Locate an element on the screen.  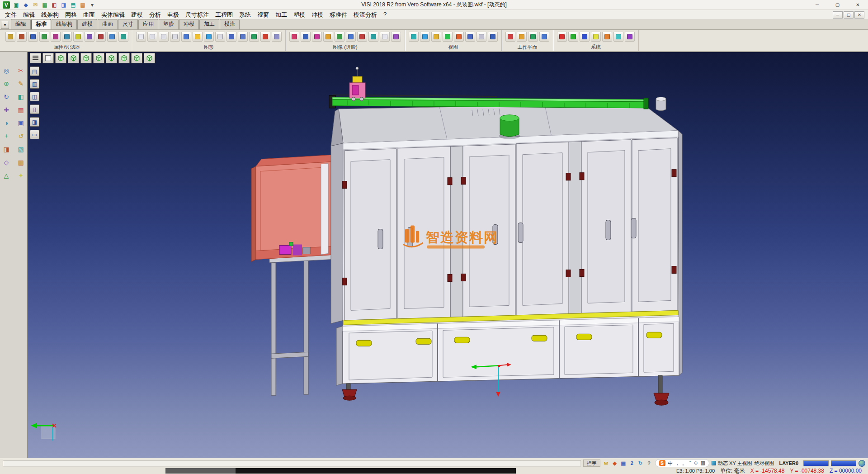
left-tool-icon: ◎ is located at coordinates (6, 71).